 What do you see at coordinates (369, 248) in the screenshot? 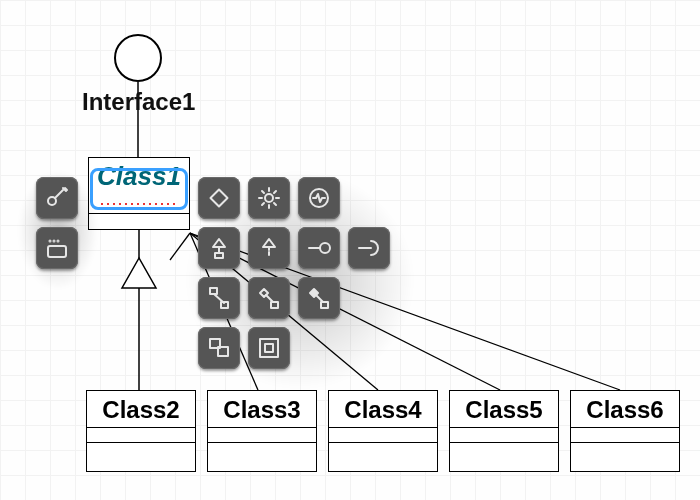
I see `socket-icon` at bounding box center [369, 248].